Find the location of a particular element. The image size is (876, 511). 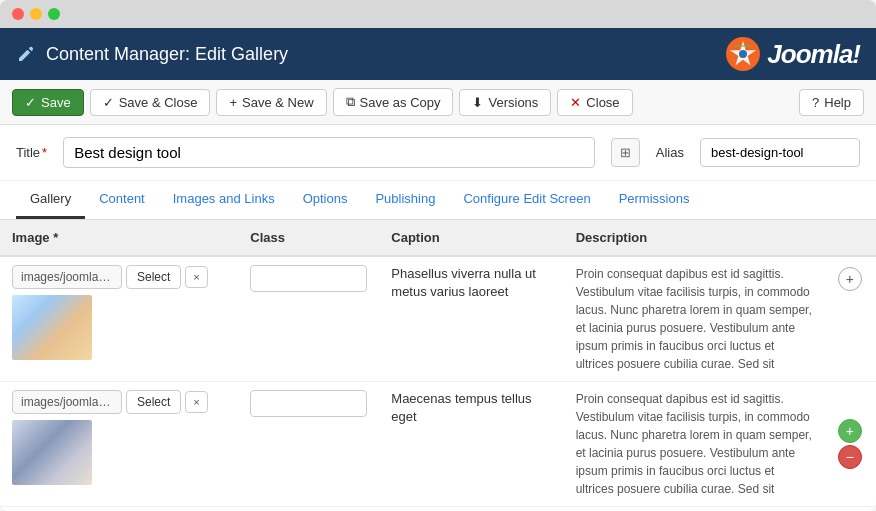

traffic-light-close is located at coordinates (18, 14).